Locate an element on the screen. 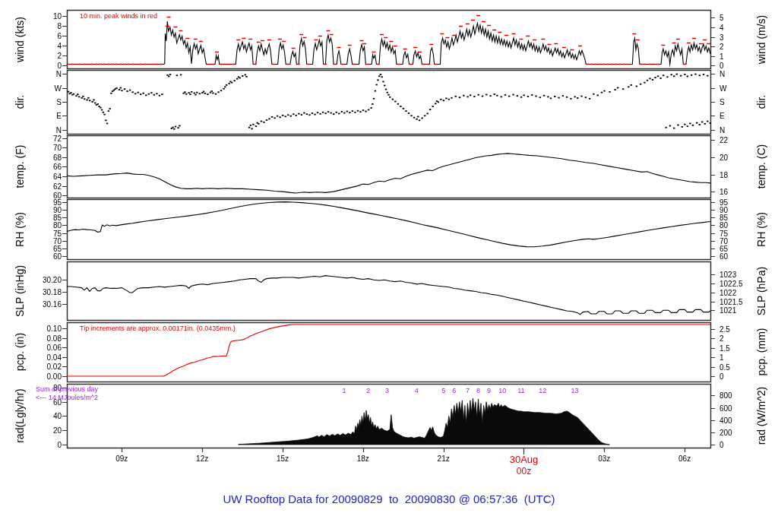 Image resolution: width=778 pixels, height=532 pixels. tick-label-temp-left: 70 is located at coordinates (44, 147).